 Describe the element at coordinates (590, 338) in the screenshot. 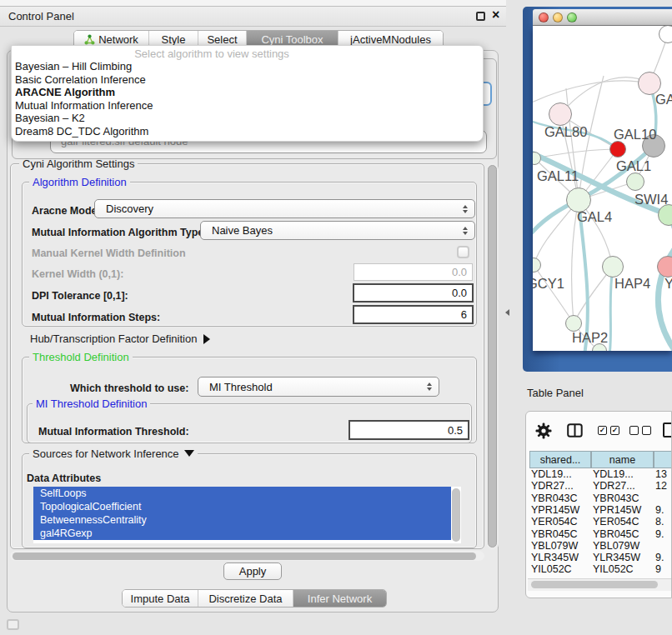

I see `network-node-label: HAP2` at that location.